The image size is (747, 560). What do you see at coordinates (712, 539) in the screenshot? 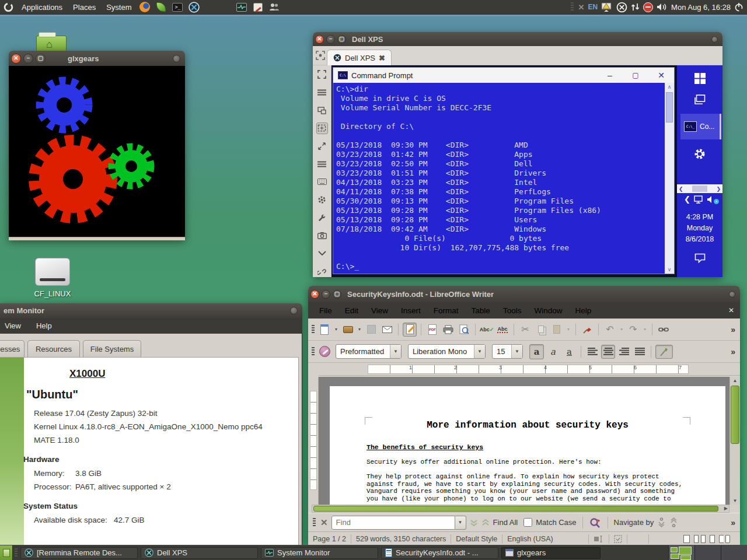
I see `page-view-icon` at bounding box center [712, 539].